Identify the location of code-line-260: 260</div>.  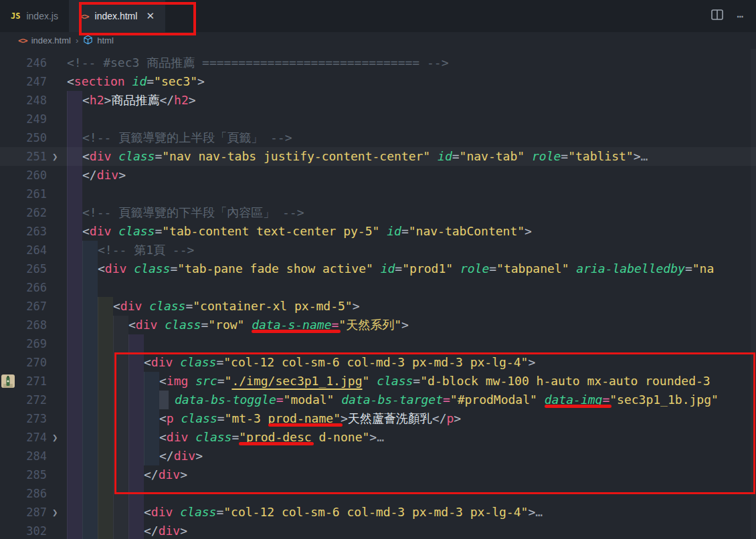
(378, 175).